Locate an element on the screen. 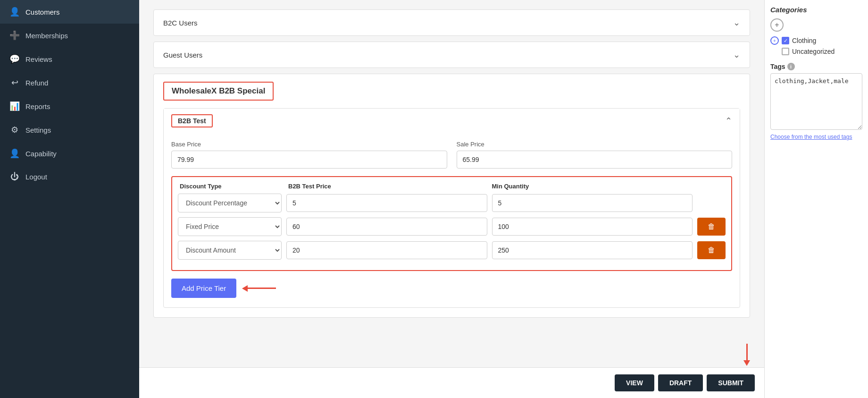 This screenshot has height=398, width=868. guest-chevron-icon: ⌄ is located at coordinates (737, 55).